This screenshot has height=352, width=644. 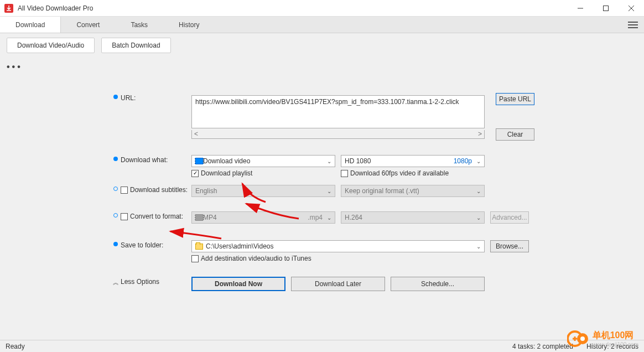 I want to click on main-tabbar: Download Convert Tasks History, so click(x=322, y=25).